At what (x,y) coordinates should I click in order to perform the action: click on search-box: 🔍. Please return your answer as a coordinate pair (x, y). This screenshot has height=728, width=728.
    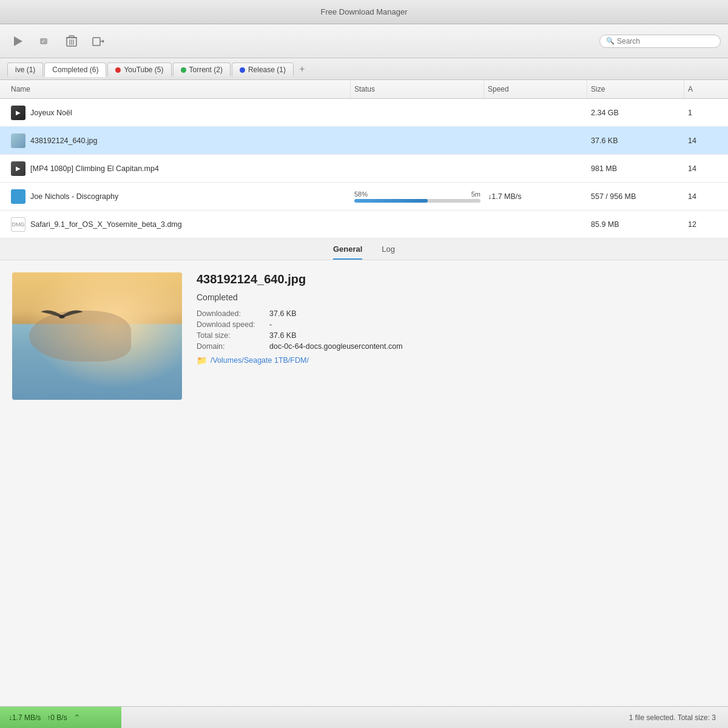
    Looking at the image, I should click on (660, 41).